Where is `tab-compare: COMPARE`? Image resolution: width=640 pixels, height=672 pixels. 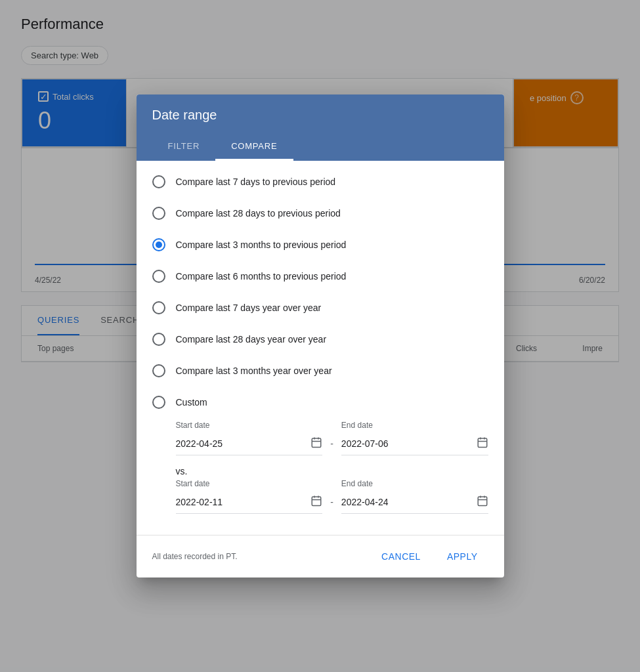 tab-compare: COMPARE is located at coordinates (254, 147).